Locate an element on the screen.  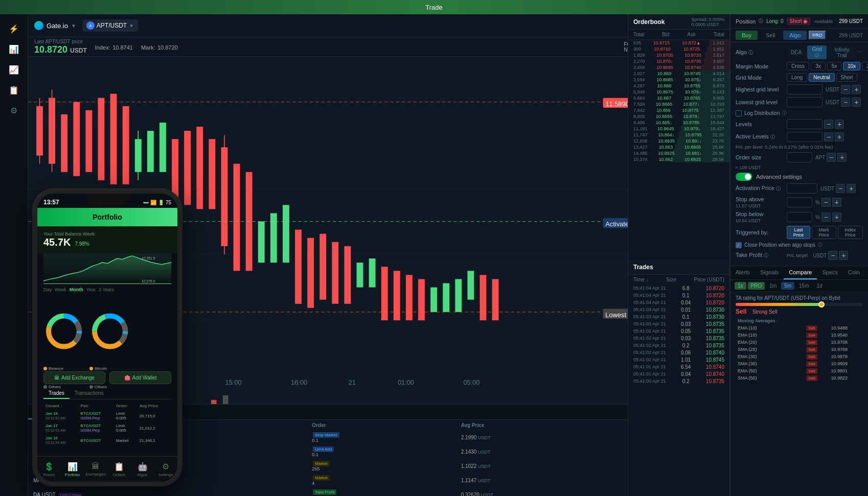
stop-below-plus-btn: + is located at coordinates (837, 217).